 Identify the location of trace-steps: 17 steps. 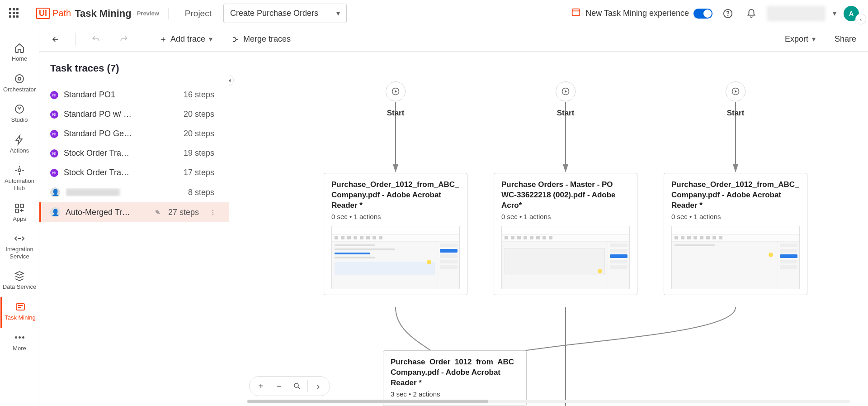
(199, 173).